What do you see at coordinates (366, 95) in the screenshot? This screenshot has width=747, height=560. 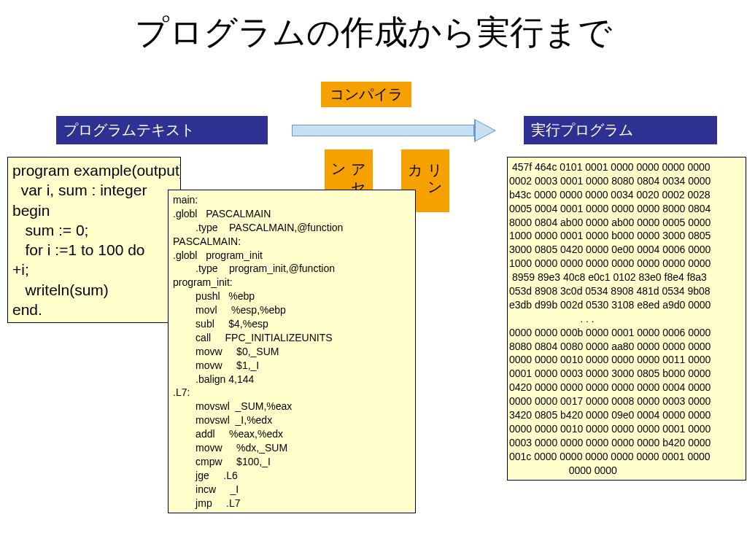 I see `label-compiler: コンパイラ` at bounding box center [366, 95].